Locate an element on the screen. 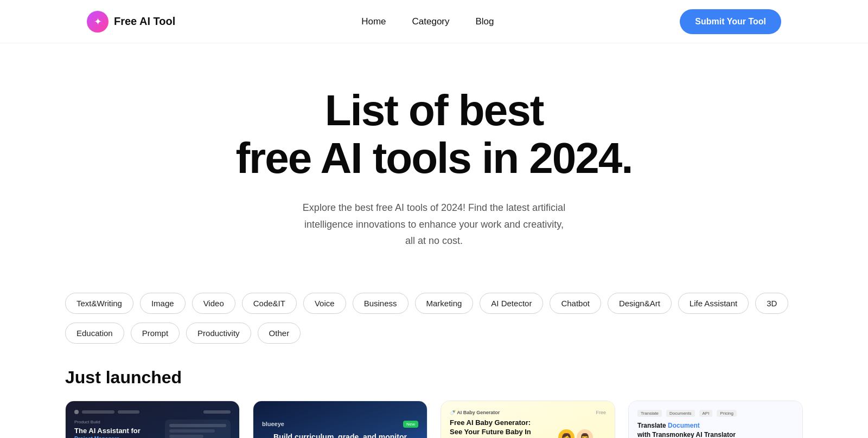  card-title-1: The AI Assistant for is located at coordinates (117, 431).